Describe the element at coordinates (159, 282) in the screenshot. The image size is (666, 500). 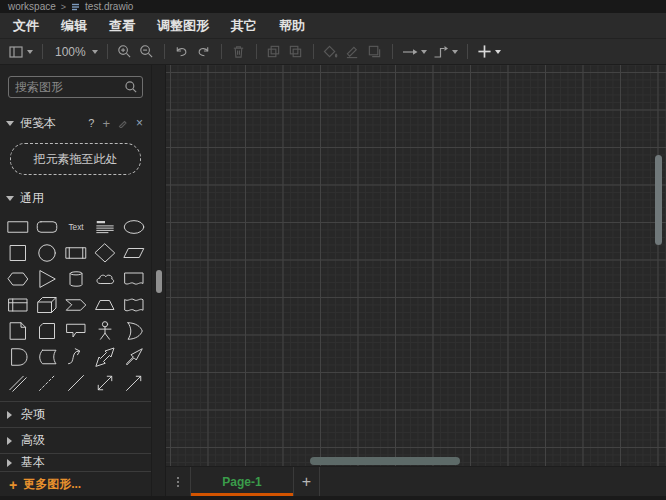
I see `sidebar-scrollbar` at that location.